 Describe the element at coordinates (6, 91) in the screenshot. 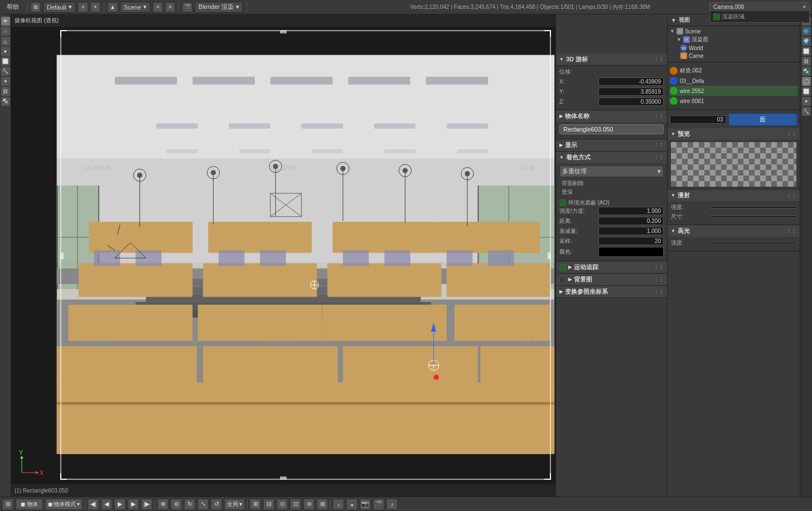

I see `sidebar-tab-con: ⛓` at that location.